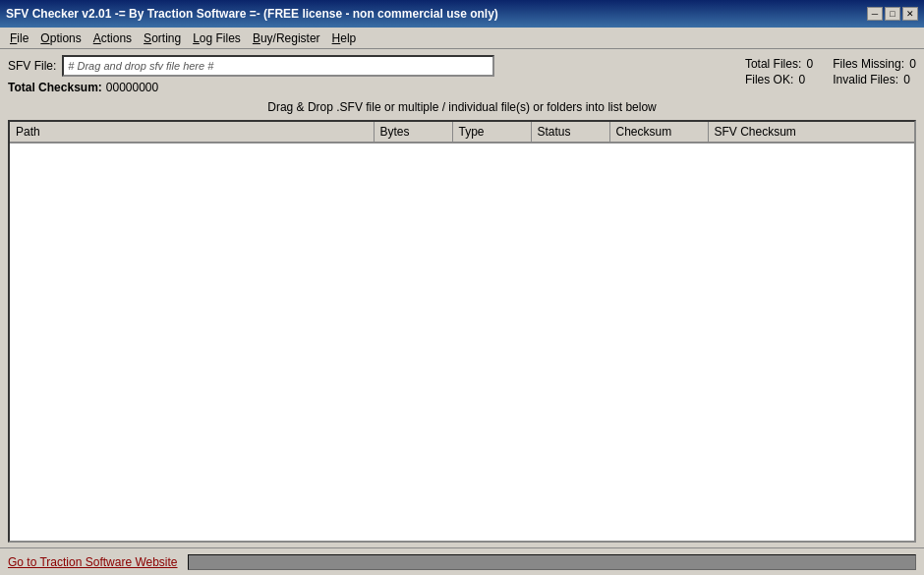 The image size is (924, 575). I want to click on total-files-stat: Total Files: 0, so click(779, 64).